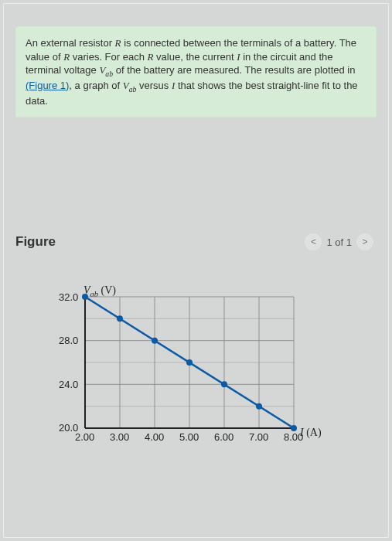 Image resolution: width=392 pixels, height=541 pixels. Describe the element at coordinates (189, 437) in the screenshot. I see `x-tick: 5.00` at that location.